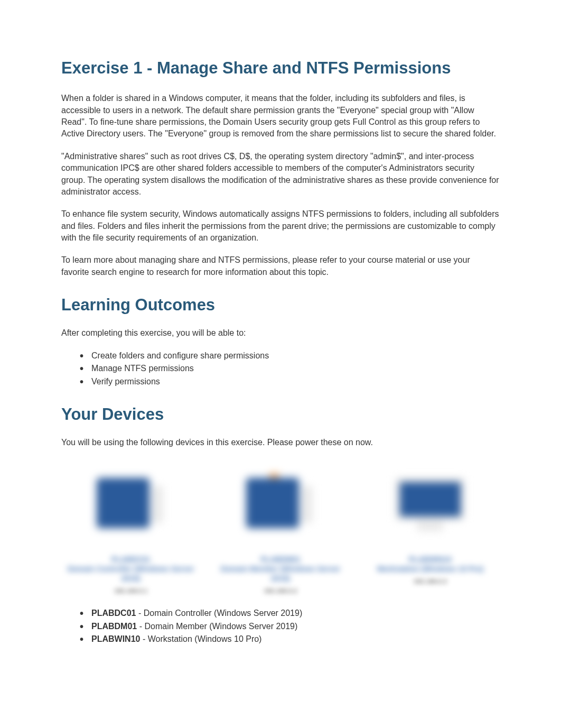  What do you see at coordinates (280, 528) in the screenshot?
I see `device-images-row: PLABDC01 Domain Controller (Windows Serv…` at bounding box center [280, 528].